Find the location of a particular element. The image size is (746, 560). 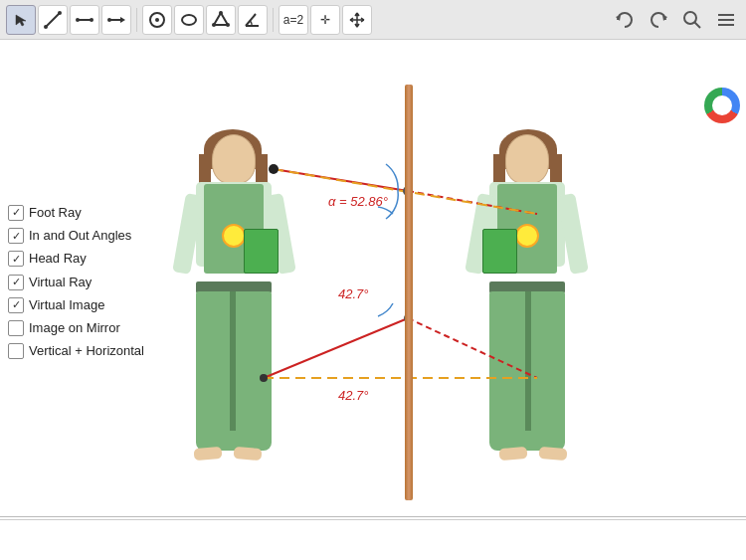

tool-move is located at coordinates (357, 20).